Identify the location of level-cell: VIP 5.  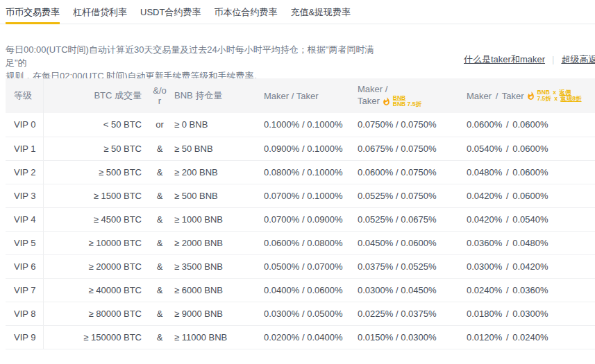
(24, 243).